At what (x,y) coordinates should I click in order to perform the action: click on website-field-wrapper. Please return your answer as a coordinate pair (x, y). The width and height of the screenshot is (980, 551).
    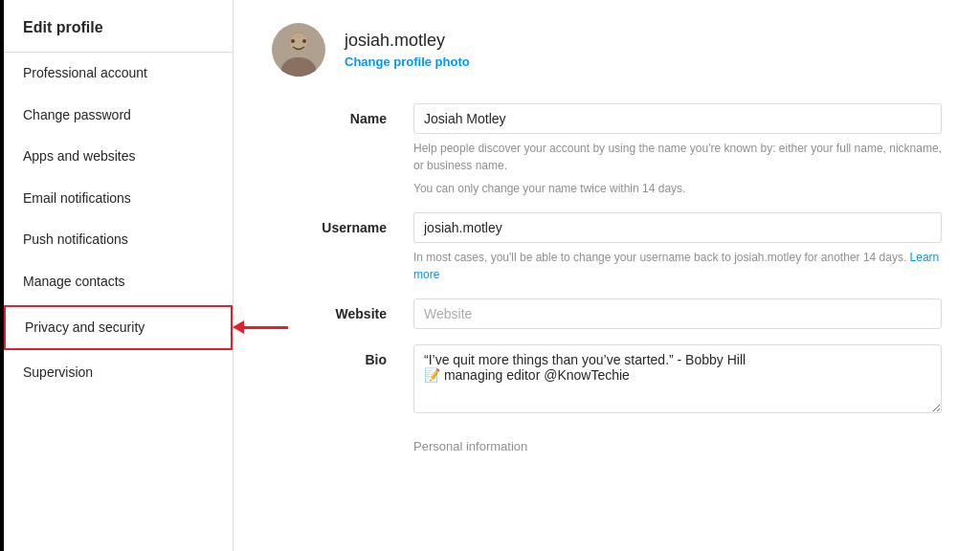
    Looking at the image, I should click on (678, 314).